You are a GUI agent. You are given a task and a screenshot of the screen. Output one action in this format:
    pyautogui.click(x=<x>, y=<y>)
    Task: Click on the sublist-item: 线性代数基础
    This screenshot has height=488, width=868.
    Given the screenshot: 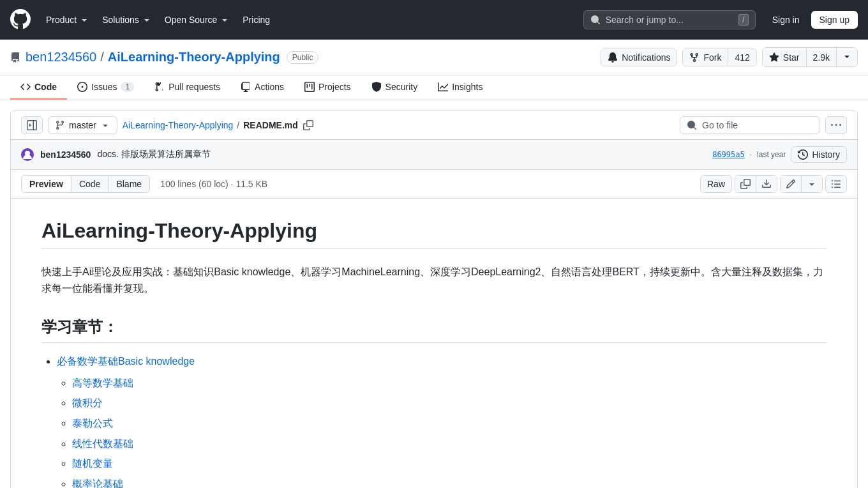 What is the action you would take?
    pyautogui.click(x=449, y=444)
    